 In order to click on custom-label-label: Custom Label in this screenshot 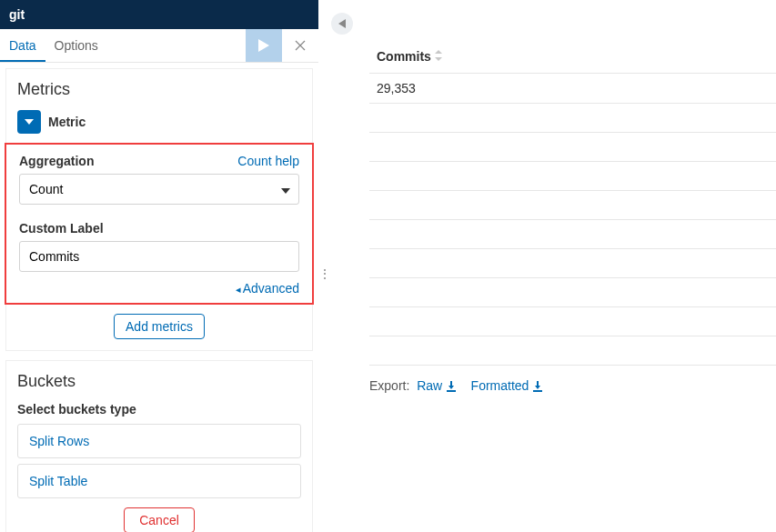, I will do `click(159, 228)`.